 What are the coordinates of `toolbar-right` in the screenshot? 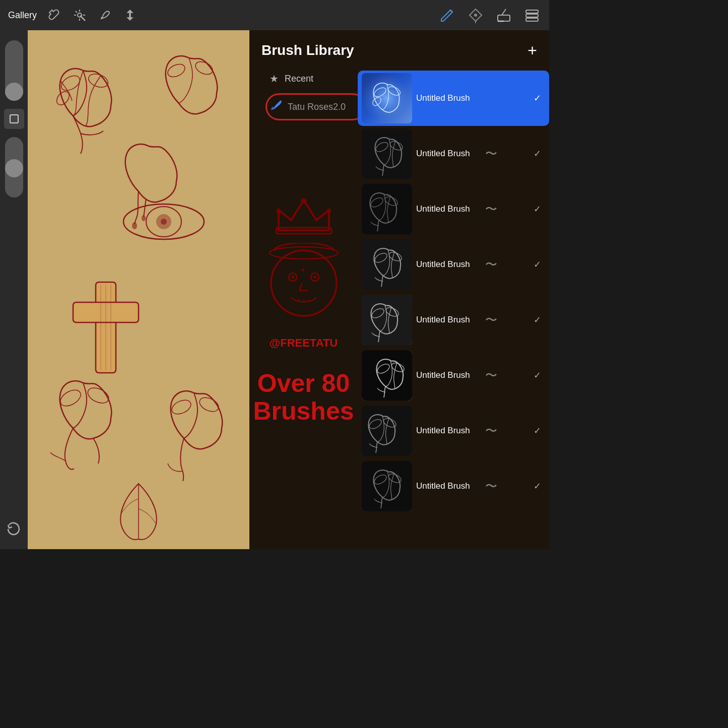 It's located at (490, 15).